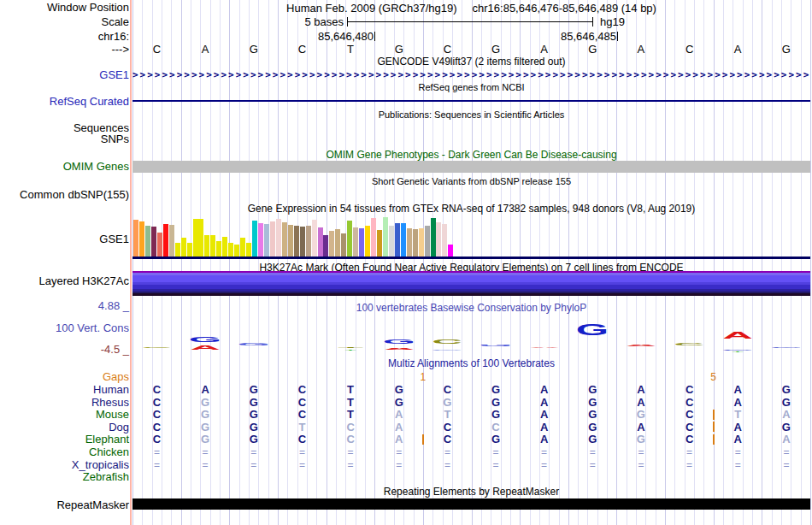  Describe the element at coordinates (65, 390) in the screenshot. I see `multiz-label-human: Human` at that location.